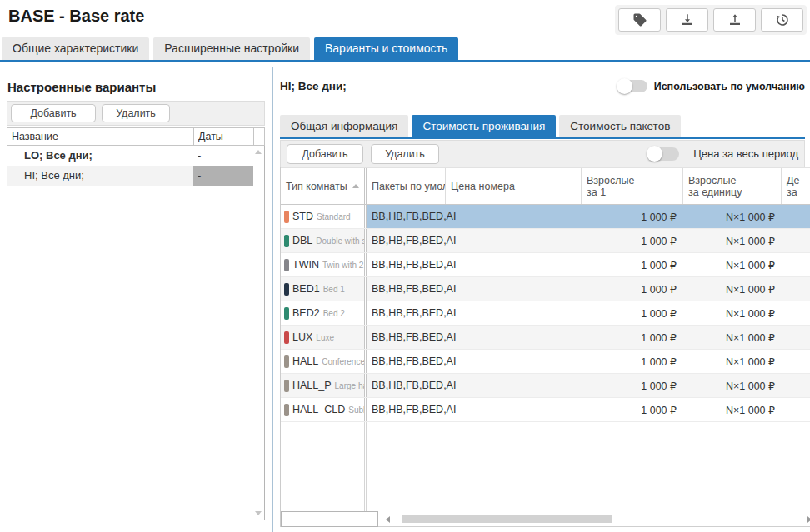 This screenshot has width=810, height=532. What do you see at coordinates (136, 113) in the screenshot?
I see `left-panel-toolbar: Добавить Удалить` at bounding box center [136, 113].